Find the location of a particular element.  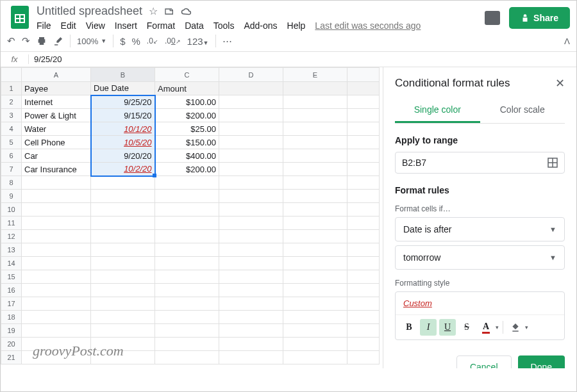

numformat-button: 123▼ is located at coordinates (198, 41).